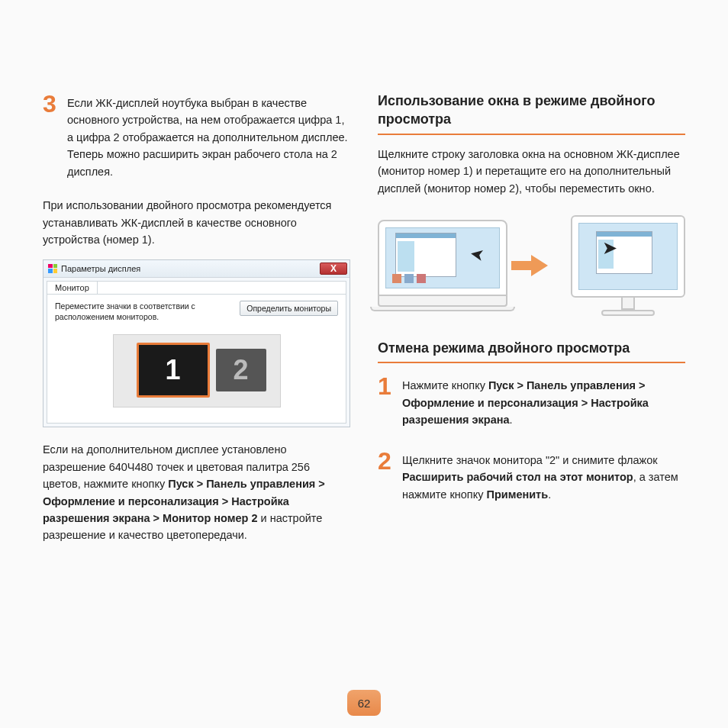 The width and height of the screenshot is (728, 728). What do you see at coordinates (531, 171) in the screenshot?
I see `section-1-body: Щелкните строку заголовка окна на основн…` at bounding box center [531, 171].